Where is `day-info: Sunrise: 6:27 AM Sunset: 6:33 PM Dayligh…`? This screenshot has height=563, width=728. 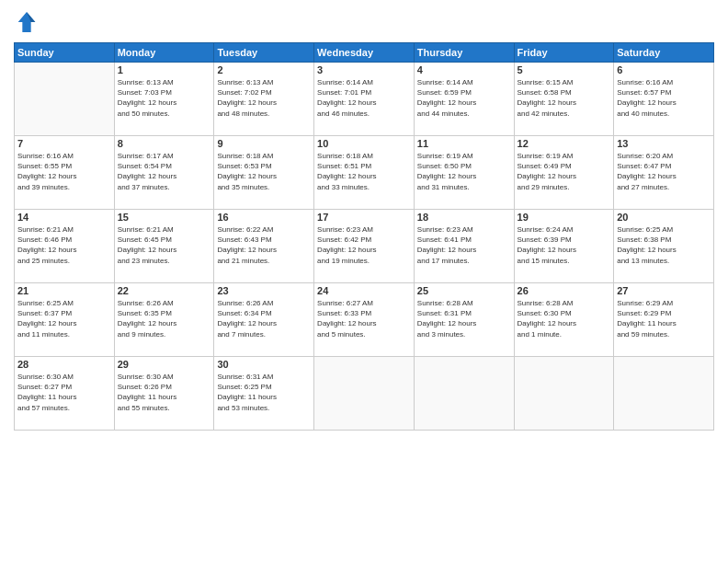 day-info: Sunrise: 6:27 AM Sunset: 6:33 PM Dayligh… is located at coordinates (364, 318).